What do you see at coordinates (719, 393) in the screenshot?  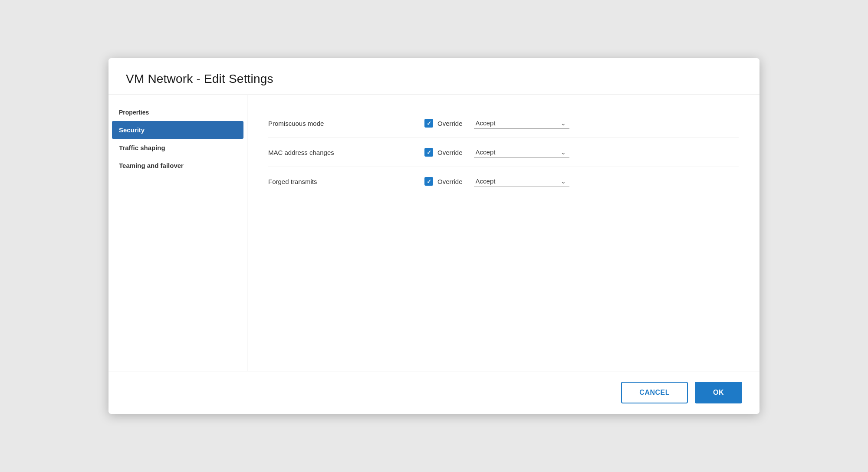 I see `ok-button: OK` at bounding box center [719, 393].